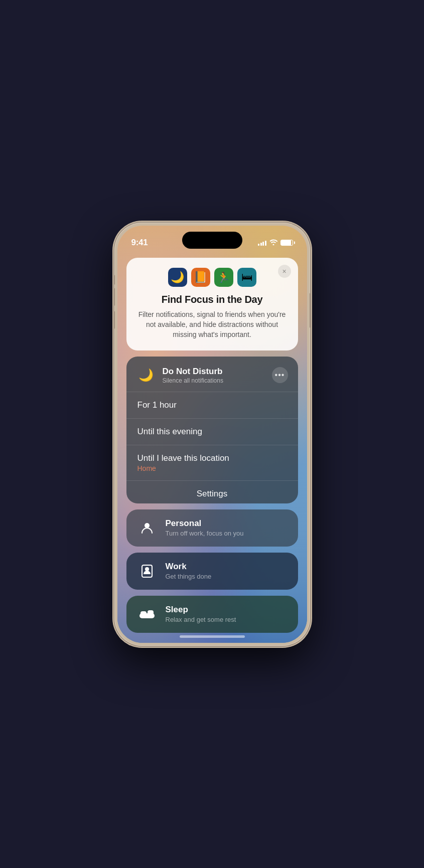 Image resolution: width=424 pixels, height=868 pixels. I want to click on fitness-focus-icon: 🏃, so click(224, 277).